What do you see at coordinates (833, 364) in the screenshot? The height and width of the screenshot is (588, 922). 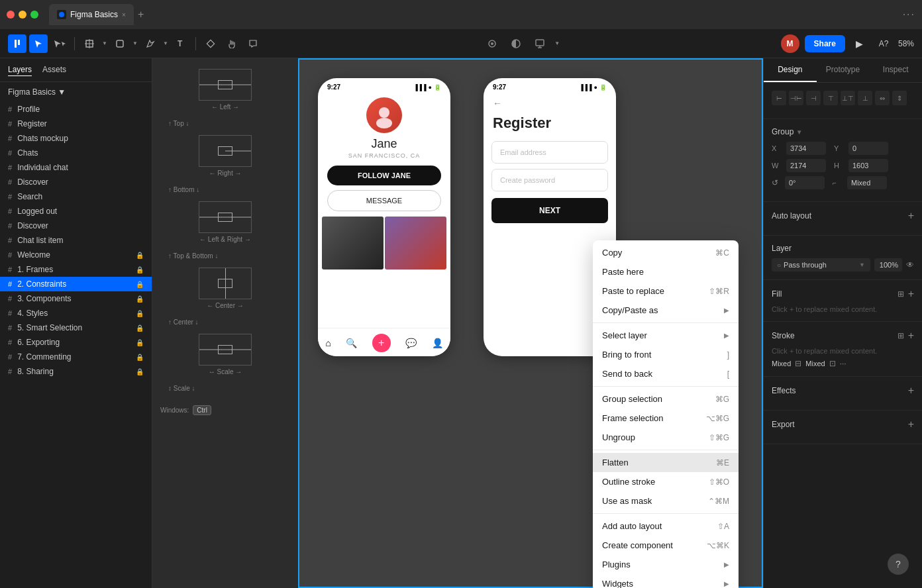 I see `stroke-options-icon: ⊡` at bounding box center [833, 364].